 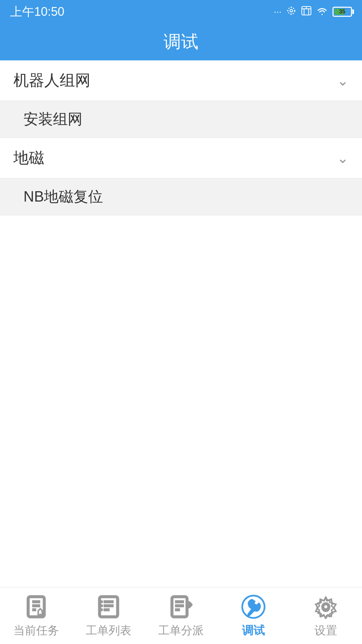 What do you see at coordinates (326, 616) in the screenshot?
I see `tab-settings: 设置` at bounding box center [326, 616].